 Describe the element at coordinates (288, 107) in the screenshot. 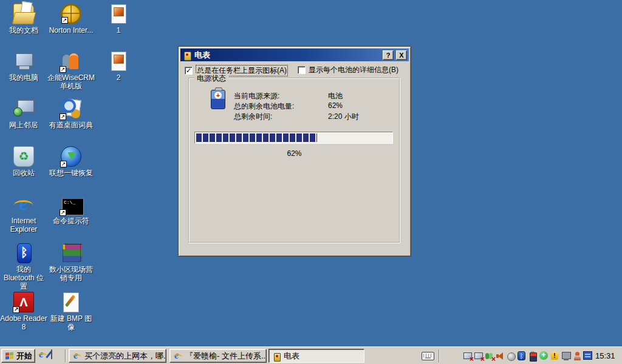

I see `battery-level-row: 总的剩余电池电量: 62%` at that location.